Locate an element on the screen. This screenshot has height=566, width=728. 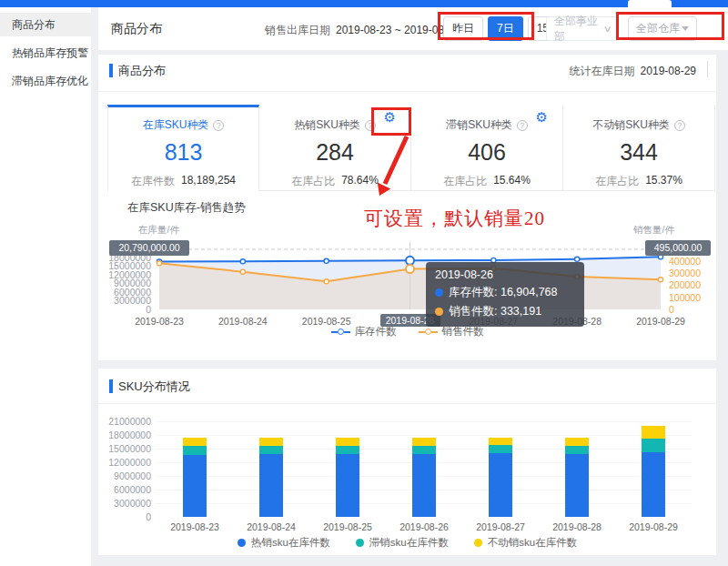
bar-axis-tick: 21000000 is located at coordinates (125, 421).